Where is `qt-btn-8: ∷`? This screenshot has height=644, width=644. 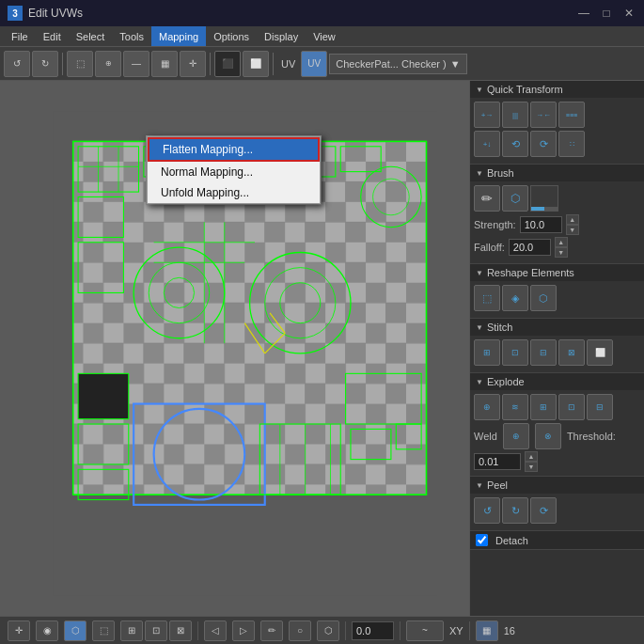
qt-btn-8: ∷ is located at coordinates (572, 144).